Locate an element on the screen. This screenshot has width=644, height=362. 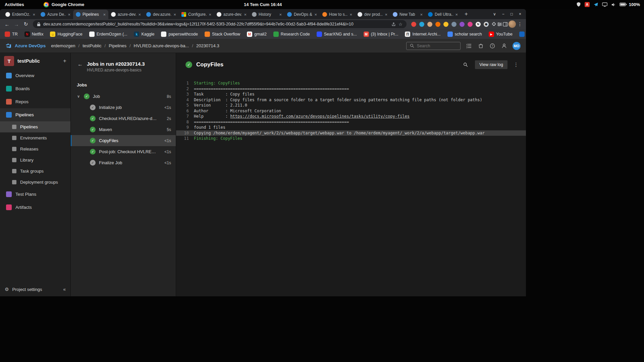
azure-devops-logo-icon is located at coordinates (8, 46).